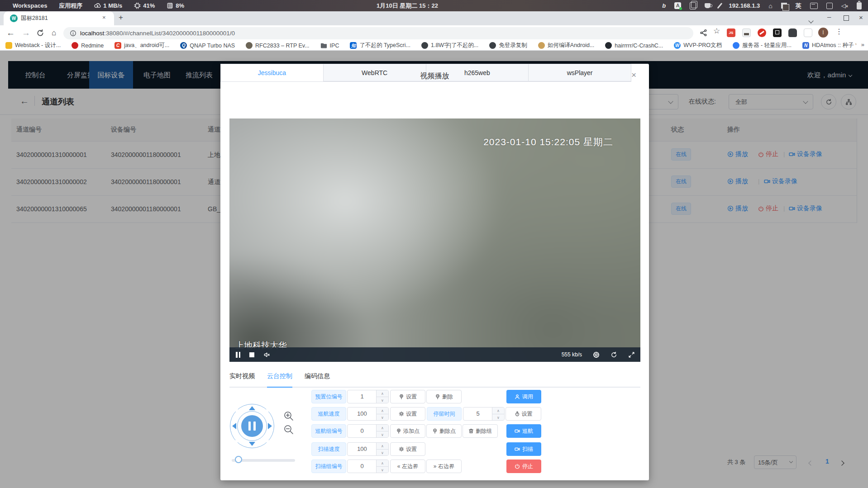 The image size is (868, 488). What do you see at coordinates (444, 397) in the screenshot?
I see `preset-delete-button: 删除` at bounding box center [444, 397].